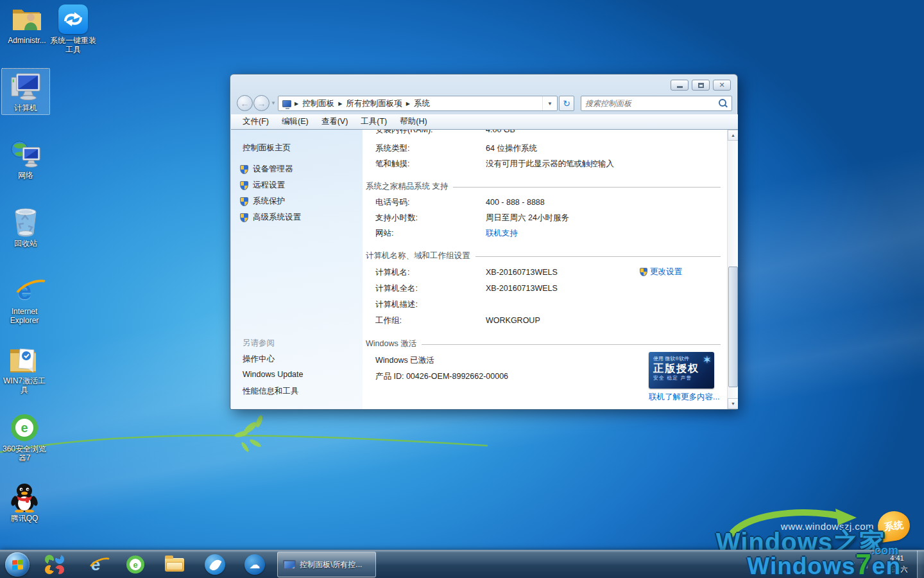 The width and height of the screenshot is (924, 578). I want to click on feather-browser-icon, so click(215, 565).